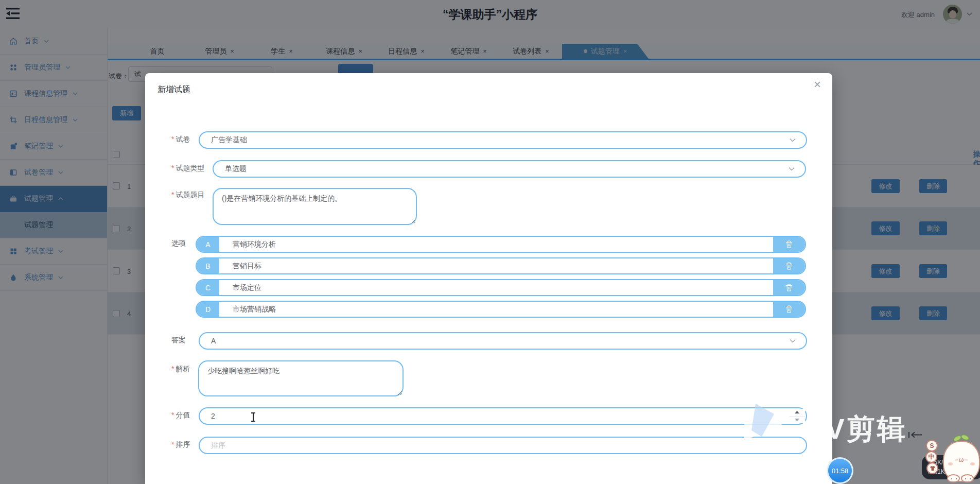 This screenshot has height=484, width=980. I want to click on badge-shirt-icon, so click(933, 469).